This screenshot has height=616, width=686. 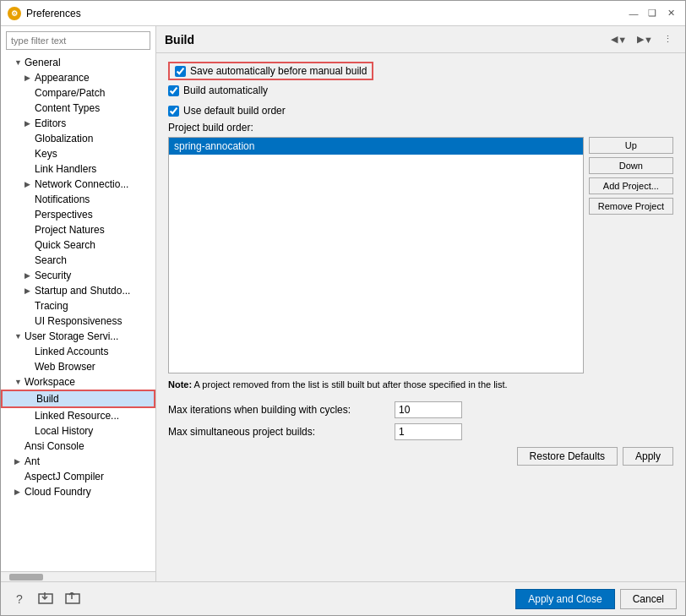 I want to click on max-simultaneous-label: Max simultaneous project builds:, so click(x=278, y=432).